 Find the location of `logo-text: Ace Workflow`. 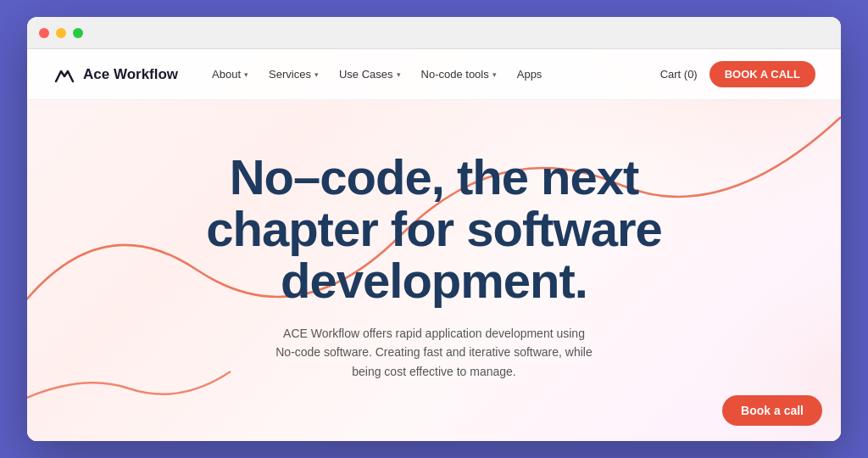

logo-text: Ace Workflow is located at coordinates (131, 75).